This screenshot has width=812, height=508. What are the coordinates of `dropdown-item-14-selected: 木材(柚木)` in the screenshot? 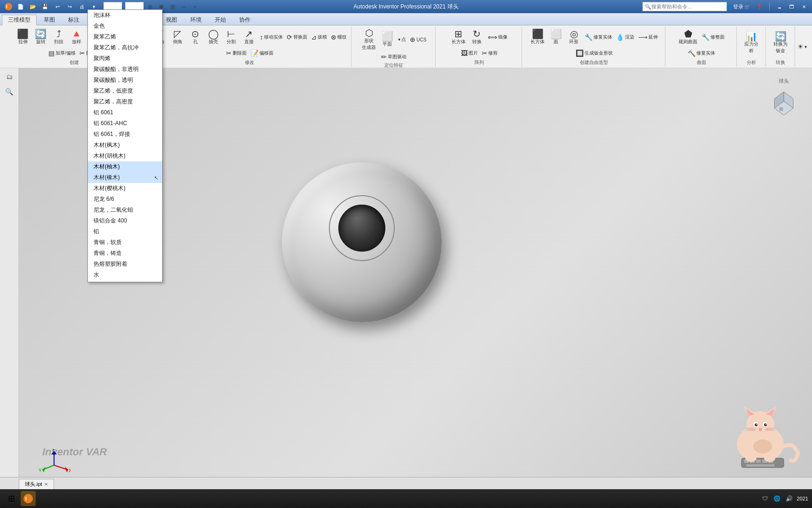 It's located at (125, 167).